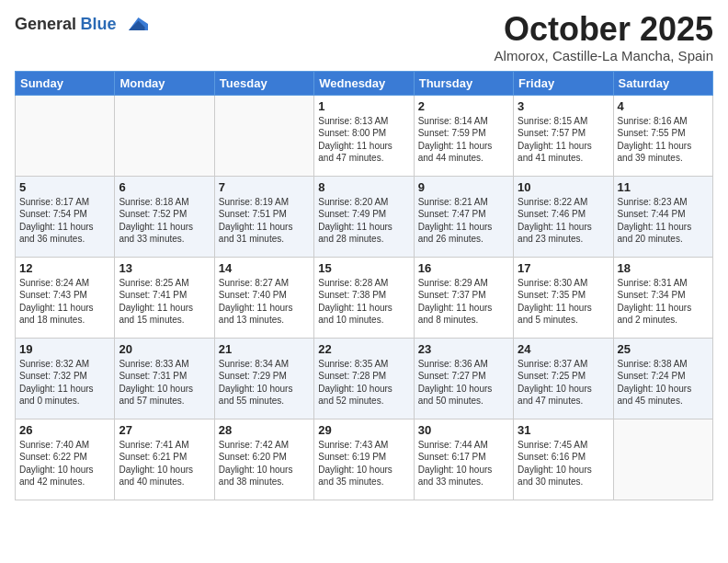 The width and height of the screenshot is (728, 563). What do you see at coordinates (165, 216) in the screenshot?
I see `calendar-cell: 6Sunrise: 8:18 AM Sunset: 7:52 PM Daylig…` at bounding box center [165, 216].